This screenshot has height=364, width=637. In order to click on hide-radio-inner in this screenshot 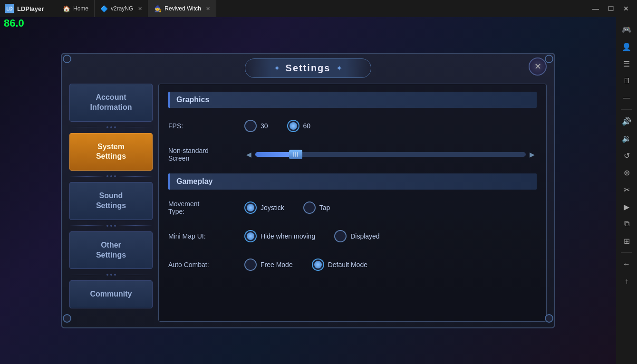, I will do `click(251, 236)`.